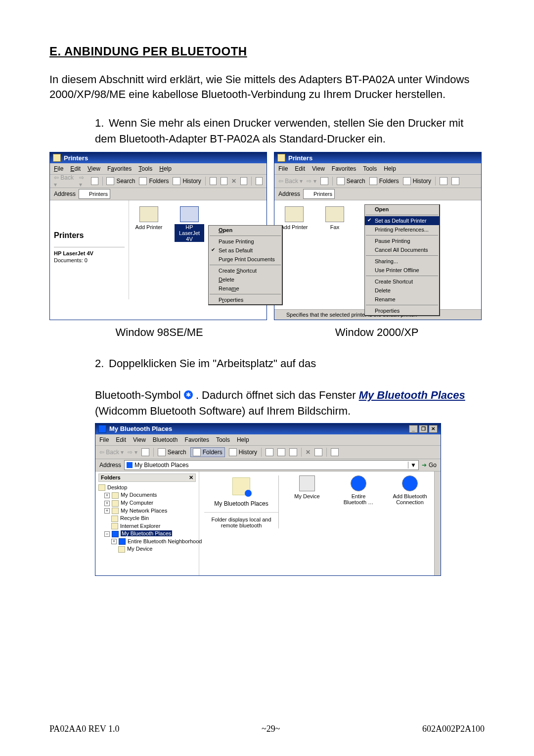 The width and height of the screenshot is (534, 756). I want to click on tree-recycle-bin: Recycle Bin, so click(147, 519).